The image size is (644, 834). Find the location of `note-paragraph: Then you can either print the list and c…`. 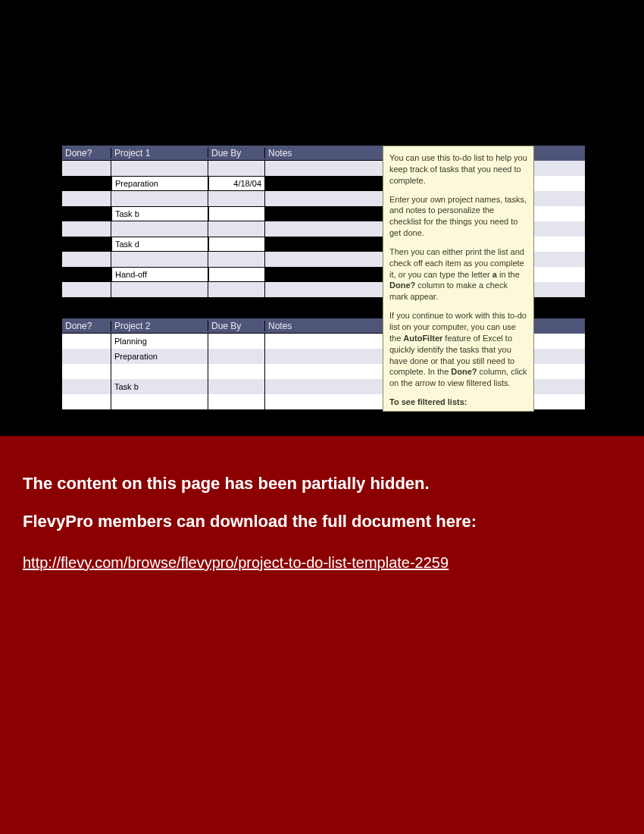

note-paragraph: Then you can either print the list and c… is located at coordinates (458, 274).